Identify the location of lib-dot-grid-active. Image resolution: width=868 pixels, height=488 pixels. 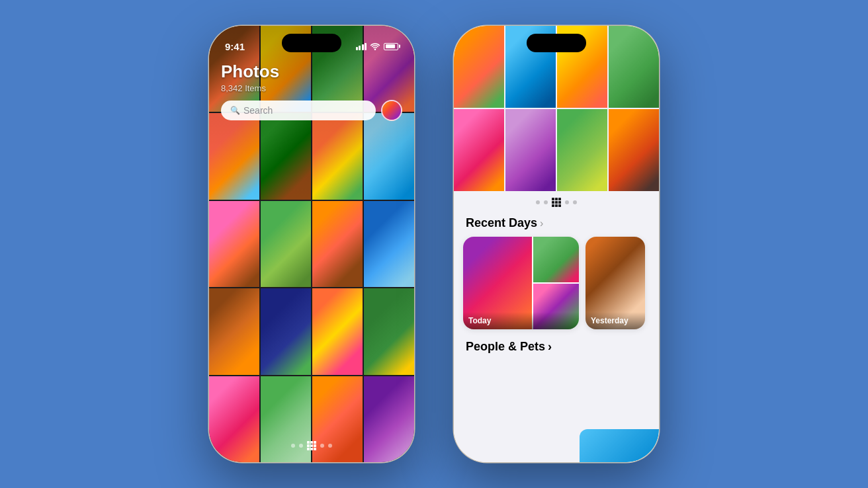
(556, 202).